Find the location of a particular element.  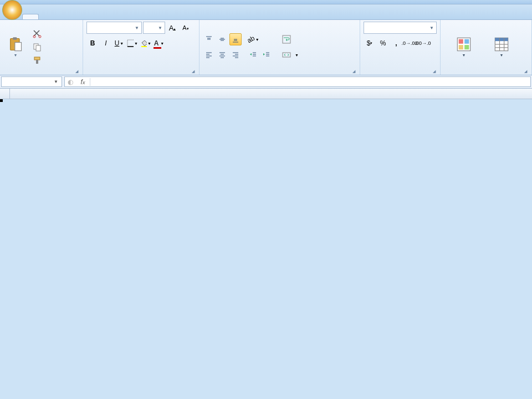

paste-button: ▼ is located at coordinates (16, 47).